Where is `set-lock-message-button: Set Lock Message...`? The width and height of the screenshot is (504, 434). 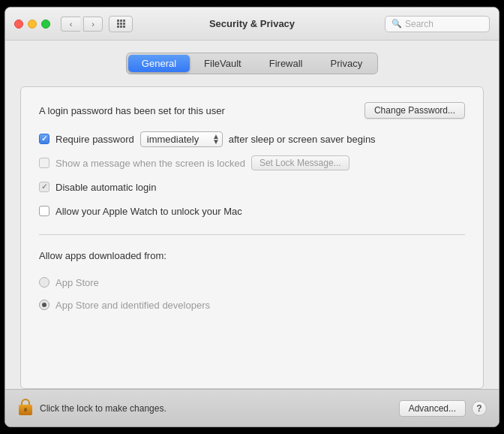 set-lock-message-button: Set Lock Message... is located at coordinates (300, 163).